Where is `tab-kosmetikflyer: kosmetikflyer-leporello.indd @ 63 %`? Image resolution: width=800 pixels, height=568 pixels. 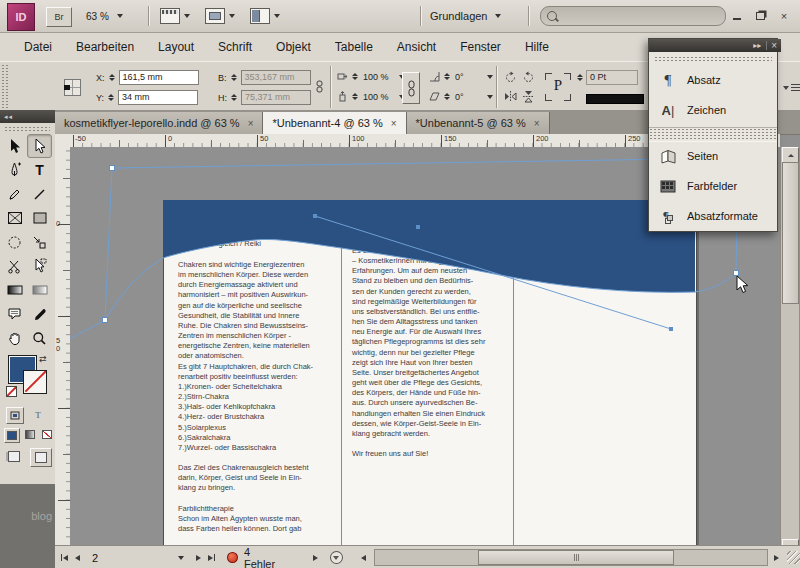 tab-kosmetikflyer: kosmetikflyer-leporello.indd @ 63 % is located at coordinates (159, 123).